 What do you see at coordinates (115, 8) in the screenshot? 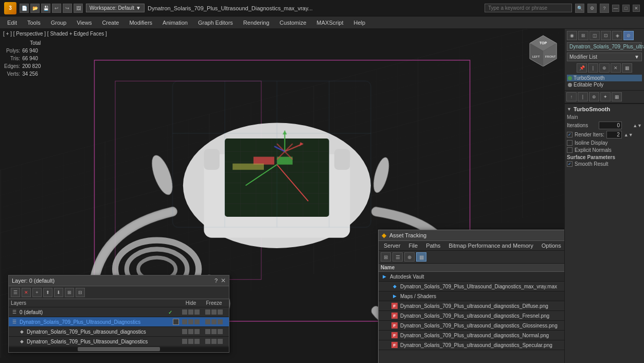
I see `workspace-selector: Workspace: Default ▼` at bounding box center [115, 8].